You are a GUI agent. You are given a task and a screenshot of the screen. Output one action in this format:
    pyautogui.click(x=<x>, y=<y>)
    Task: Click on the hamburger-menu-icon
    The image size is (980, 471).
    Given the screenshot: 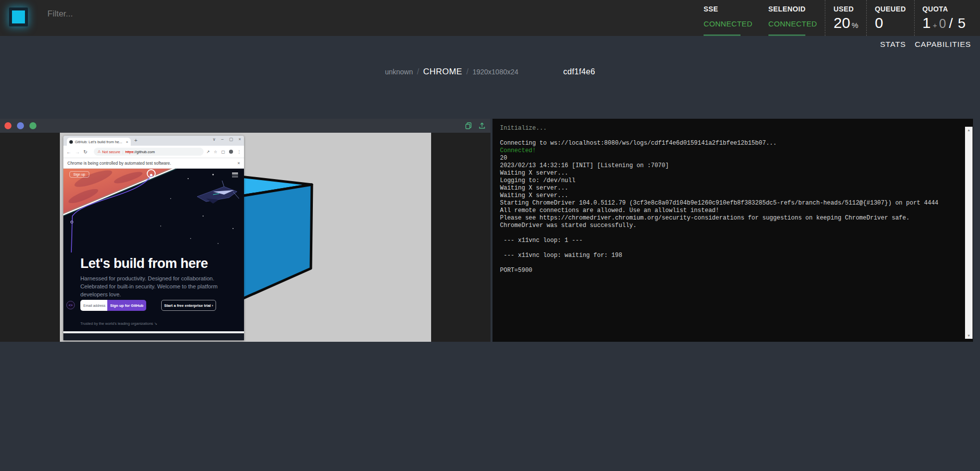 What is the action you would take?
    pyautogui.click(x=235, y=176)
    